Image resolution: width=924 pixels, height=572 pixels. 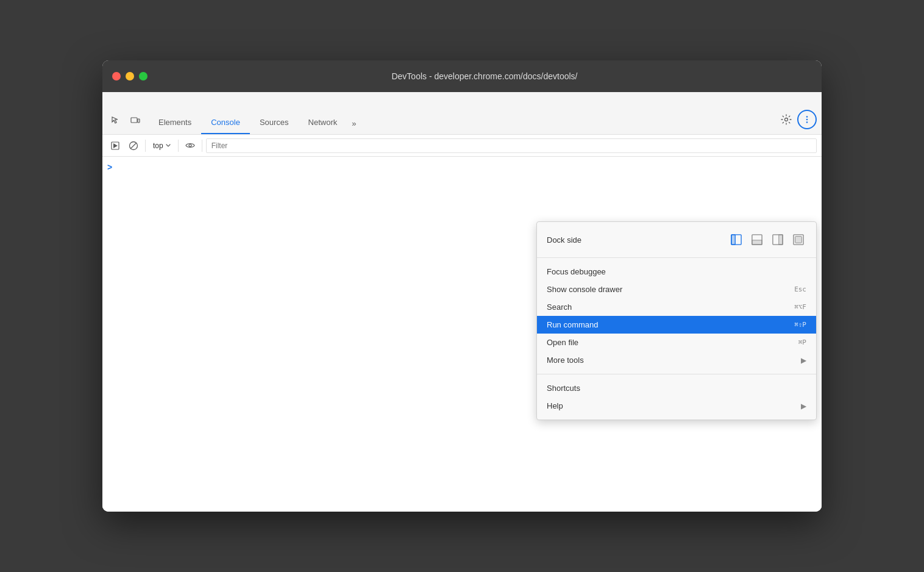 I want to click on bottom-menu-section: Shortcuts Help ▶, so click(x=677, y=397).